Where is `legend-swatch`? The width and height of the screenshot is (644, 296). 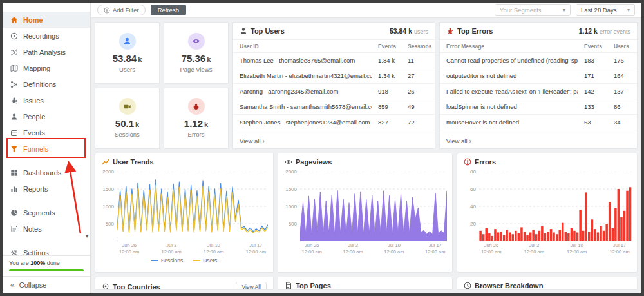 legend-swatch is located at coordinates (155, 261).